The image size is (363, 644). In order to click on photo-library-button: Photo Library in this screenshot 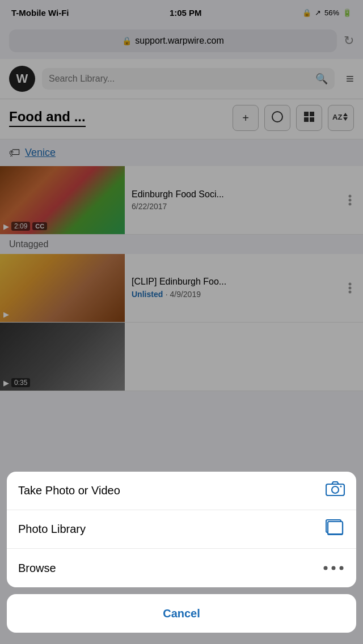, I will do `click(182, 529)`.